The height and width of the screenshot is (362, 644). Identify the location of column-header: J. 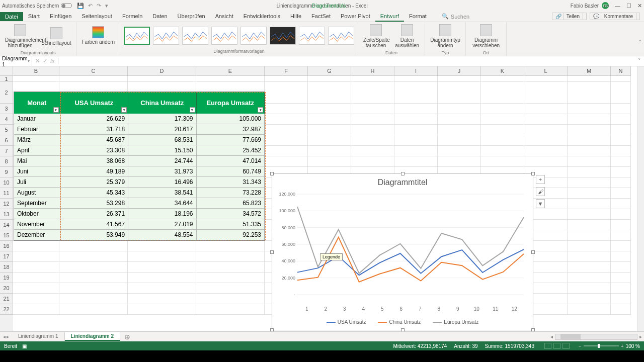
(459, 71).